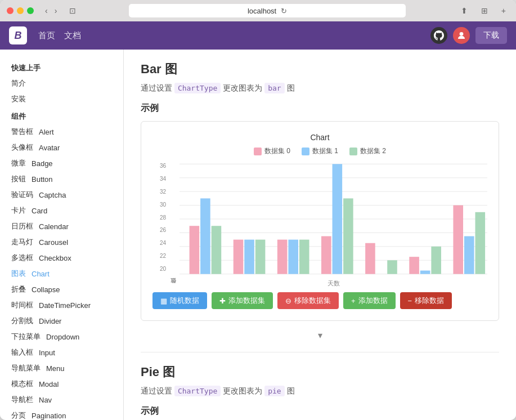  What do you see at coordinates (353, 301) in the screenshot?
I see `plus-icon-2: +` at bounding box center [353, 301].